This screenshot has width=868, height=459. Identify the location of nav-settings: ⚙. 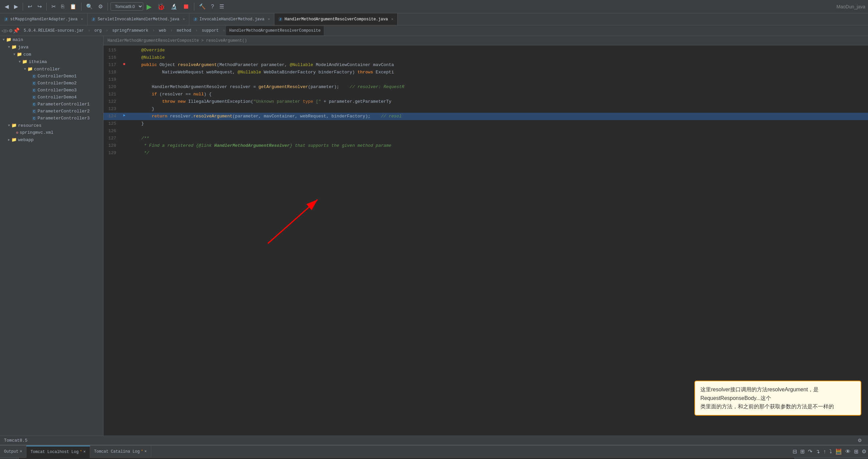
(11, 31).